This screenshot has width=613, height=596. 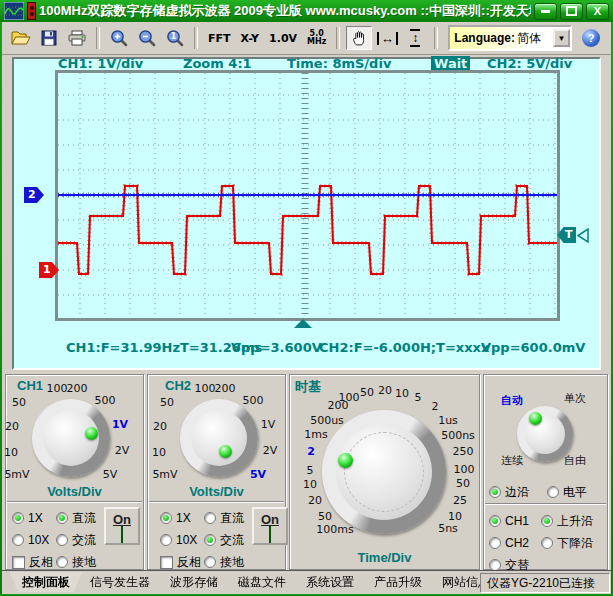 What do you see at coordinates (220, 38) in the screenshot?
I see `fft-button: FFT` at bounding box center [220, 38].